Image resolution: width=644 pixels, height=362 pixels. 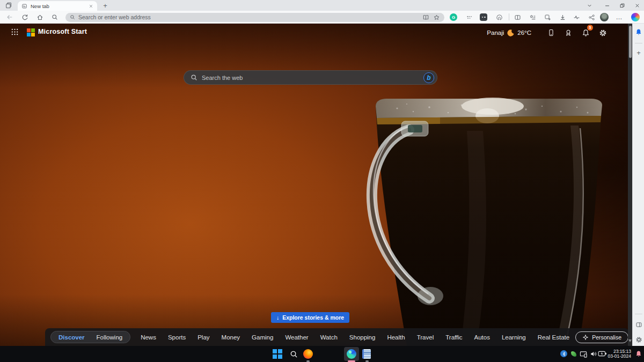 I want to click on rewards-icon, so click(x=568, y=33).